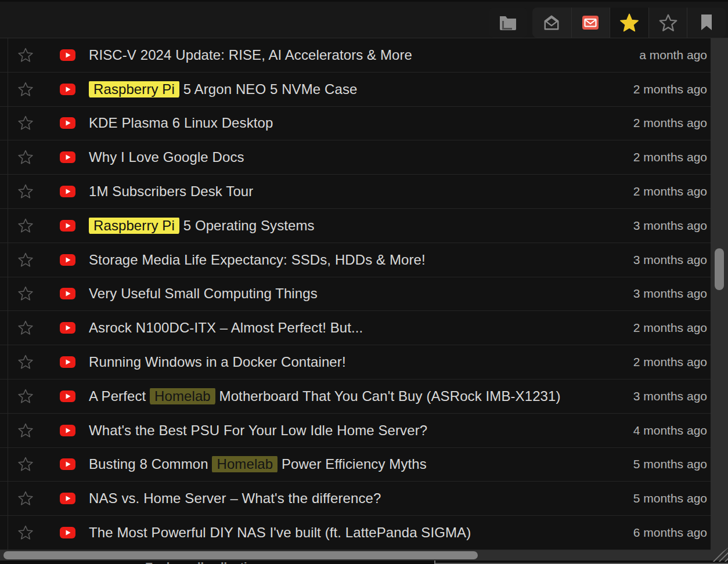 This screenshot has height=564, width=728. I want to click on title-text: Why I Love Google Docs, so click(167, 157).